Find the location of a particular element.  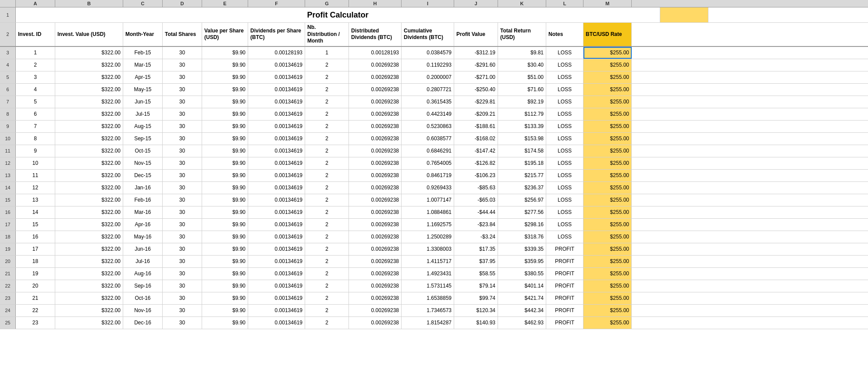

cell-total-return: $153.98 is located at coordinates (522, 139).